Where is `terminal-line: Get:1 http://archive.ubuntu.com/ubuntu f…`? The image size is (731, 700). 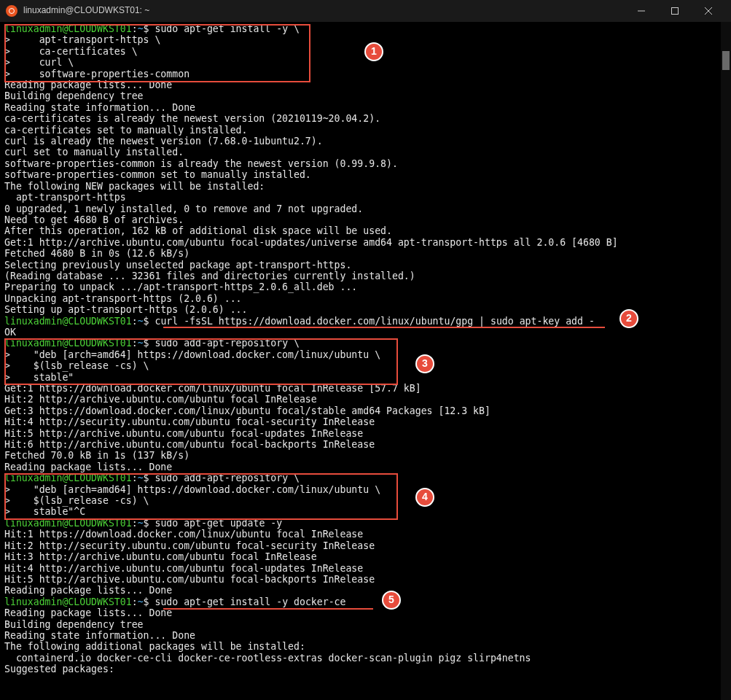
terminal-line: Get:1 http://archive.ubuntu.com/ubuntu f… is located at coordinates (366, 242).